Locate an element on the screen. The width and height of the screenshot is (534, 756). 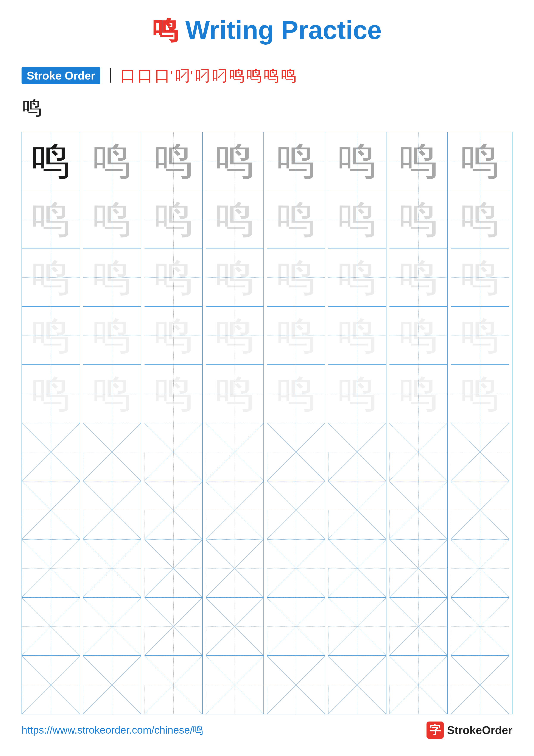
footer: https://www.strokeorder.com/chinese/鸣 字 … is located at coordinates (267, 730).